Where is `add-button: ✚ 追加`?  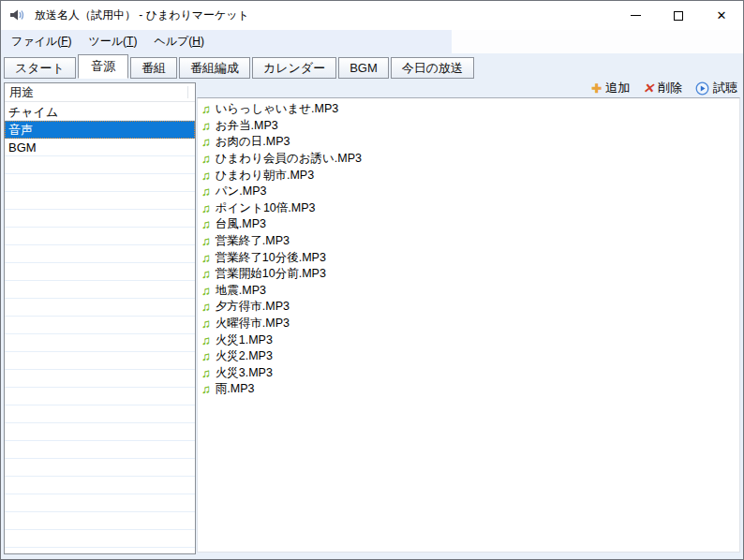 add-button: ✚ 追加 is located at coordinates (611, 88).